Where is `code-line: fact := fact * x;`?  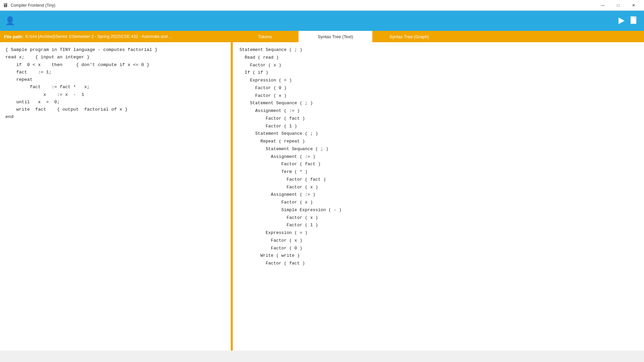
code-line: fact := fact * x; is located at coordinates (115, 87).